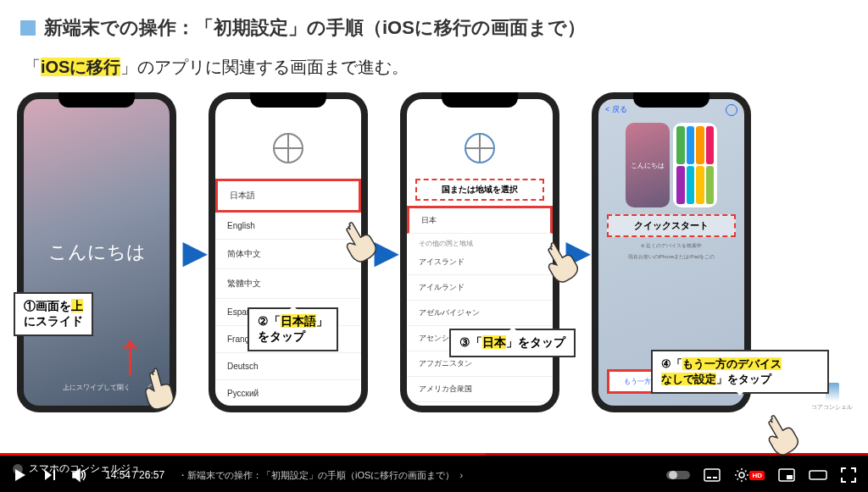 This screenshot has width=868, height=492. I want to click on subtitle-highlight: iOSに移行, so click(81, 67).